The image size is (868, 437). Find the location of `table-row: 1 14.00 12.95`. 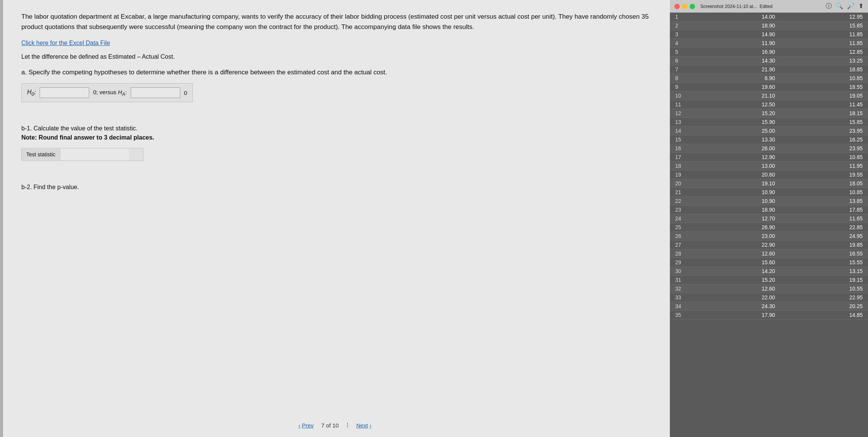

table-row: 1 14.00 12.95 is located at coordinates (769, 17).